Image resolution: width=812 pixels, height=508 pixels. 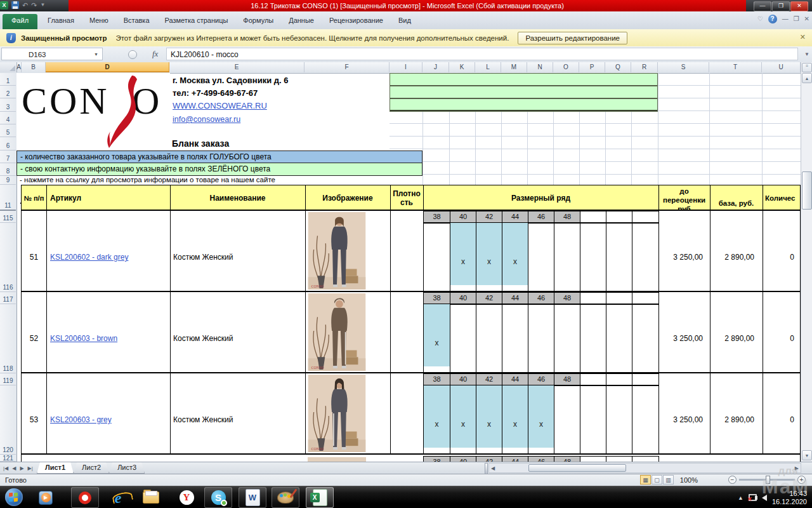 I want to click on scroll-up-icon: ▲, so click(x=807, y=78).